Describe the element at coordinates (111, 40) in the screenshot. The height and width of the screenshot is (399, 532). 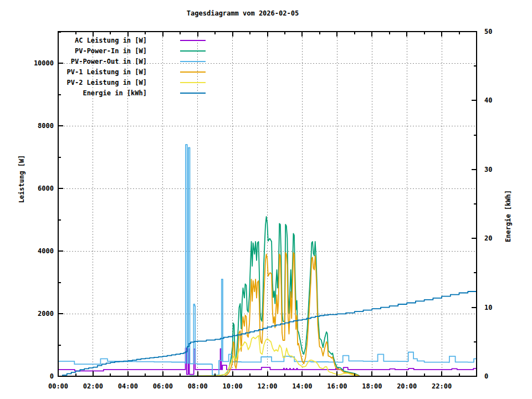
I see `legend-label: AC Leistung in [W]` at that location.